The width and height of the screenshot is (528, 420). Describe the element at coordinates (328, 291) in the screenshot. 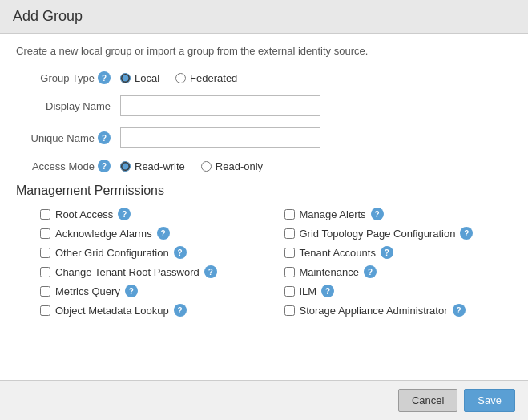

I see `perm-ilm-help-icon: ?` at that location.